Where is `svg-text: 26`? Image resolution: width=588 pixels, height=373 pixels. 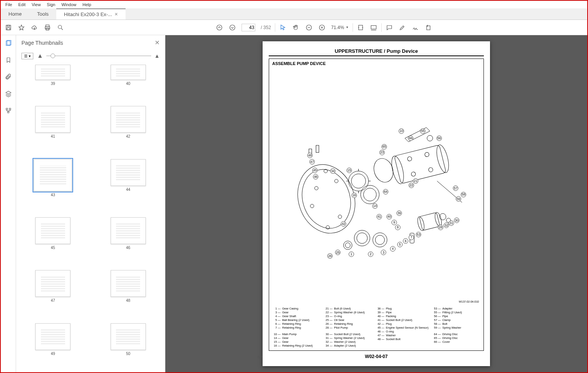 svg-text: 26 is located at coordinates (330, 256).